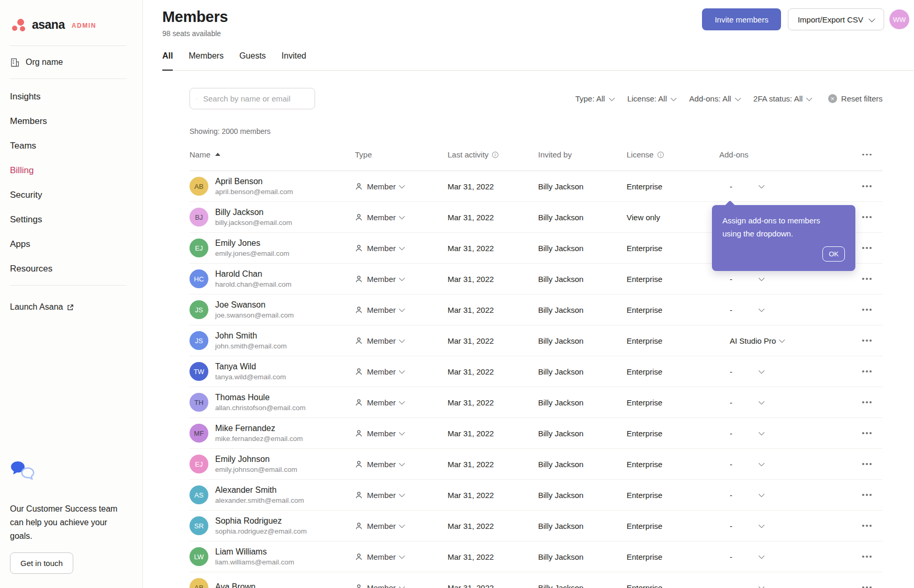 The image size is (914, 588). What do you see at coordinates (71, 195) in the screenshot?
I see `sidebar-item-security: Security` at bounding box center [71, 195].